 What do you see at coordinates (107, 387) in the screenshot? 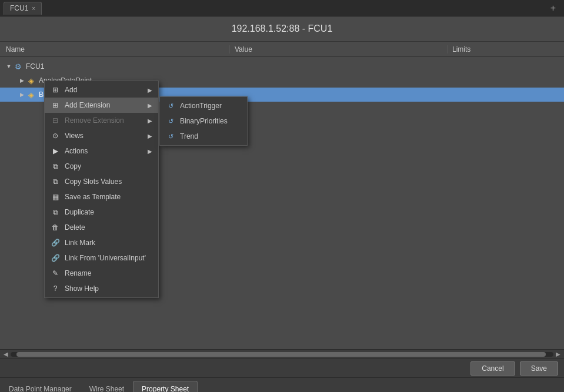
I see `tab-wire-sheet: Wire Sheet` at bounding box center [107, 387].